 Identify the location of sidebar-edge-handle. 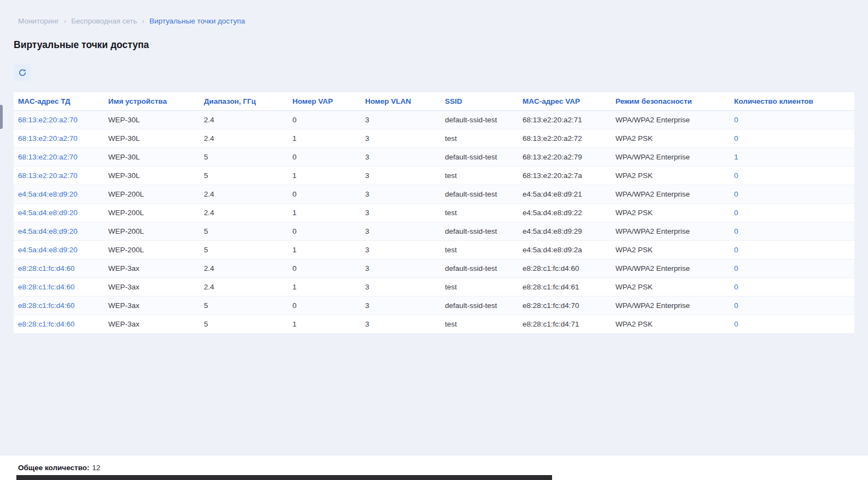
(1, 117).